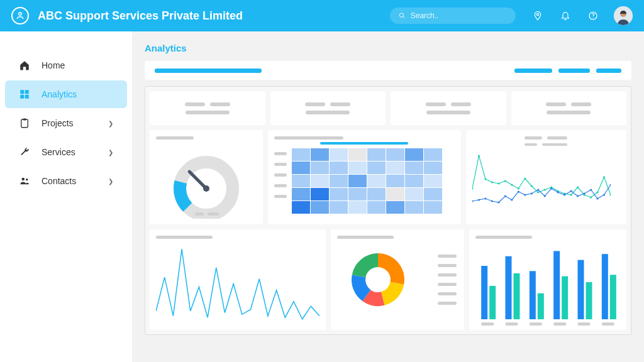 The height and width of the screenshot is (362, 644). What do you see at coordinates (623, 16) in the screenshot?
I see `avatar` at bounding box center [623, 16].